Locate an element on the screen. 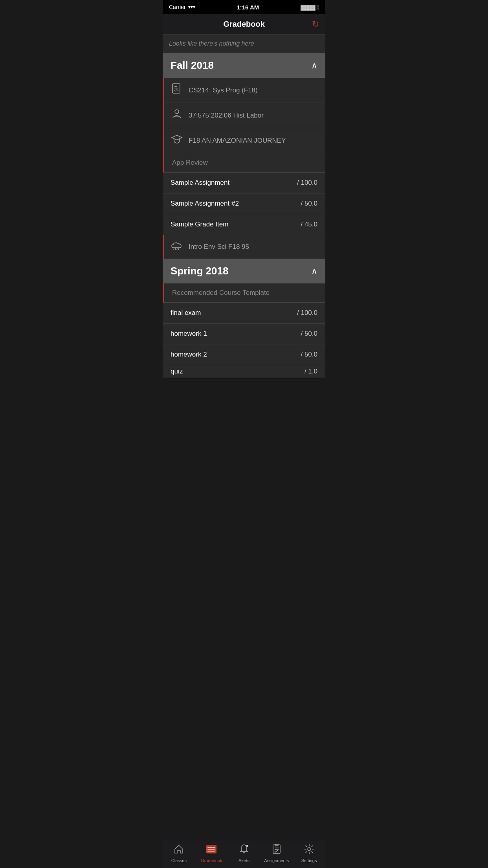 The height and width of the screenshot is (868, 488). sa1-score: / 100.0 is located at coordinates (307, 183).